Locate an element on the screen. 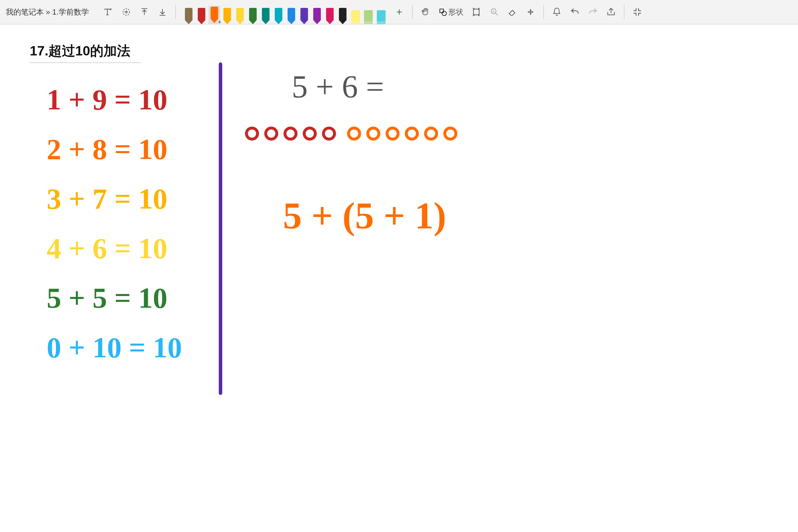 This screenshot has width=798, height=532. shape-tool-label: 形状 is located at coordinates (456, 12).